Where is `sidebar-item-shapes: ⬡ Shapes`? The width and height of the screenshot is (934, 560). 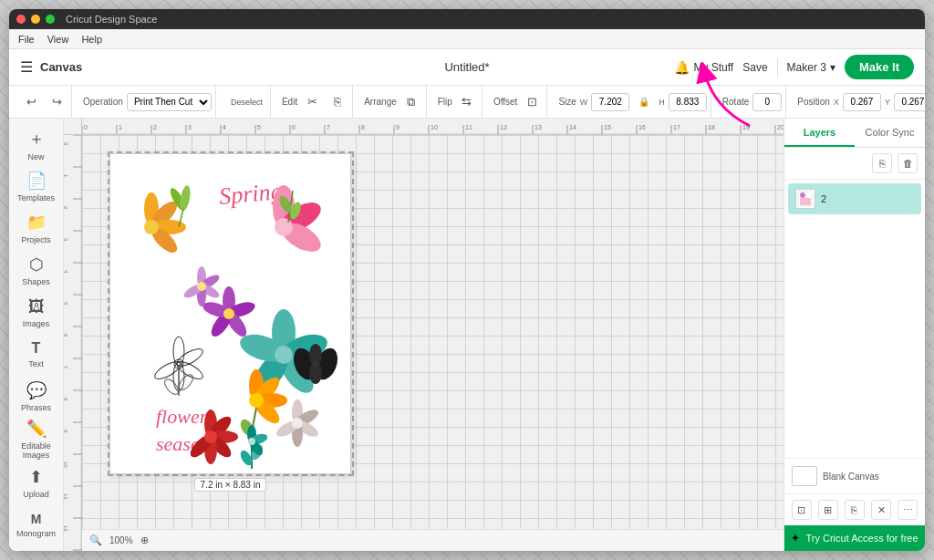
sidebar-item-shapes: ⬡ Shapes is located at coordinates (36, 271).